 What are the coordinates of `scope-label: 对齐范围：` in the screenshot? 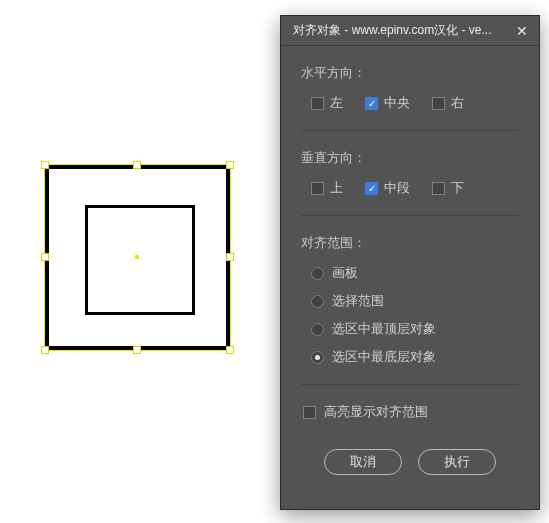 It's located at (410, 243).